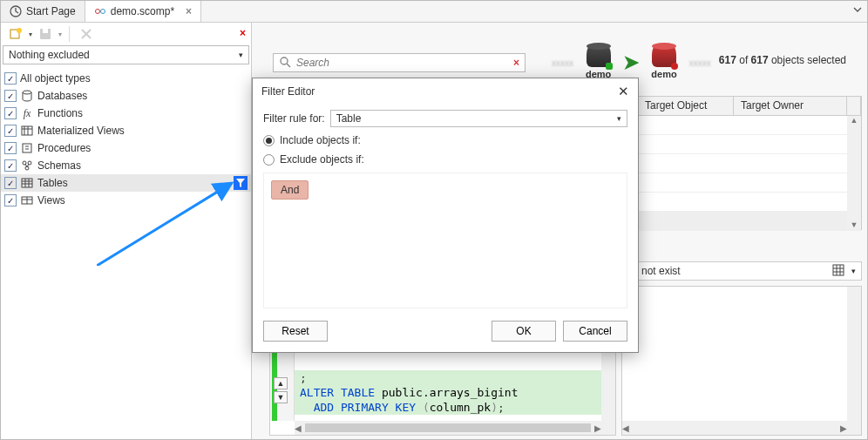 The width and height of the screenshot is (868, 440). What do you see at coordinates (27, 96) in the screenshot?
I see `database-icon` at bounding box center [27, 96].